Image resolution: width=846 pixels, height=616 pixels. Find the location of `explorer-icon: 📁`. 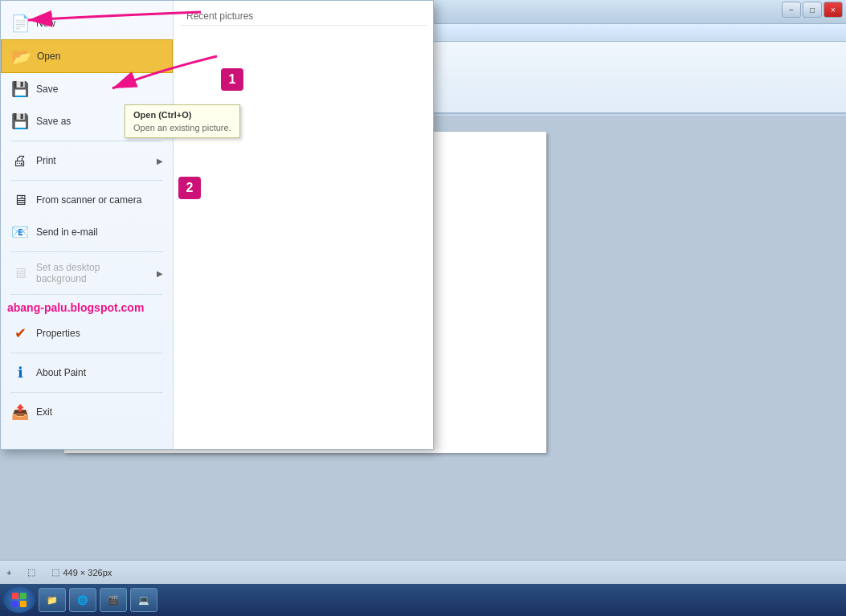

explorer-icon: 📁 is located at coordinates (52, 600).